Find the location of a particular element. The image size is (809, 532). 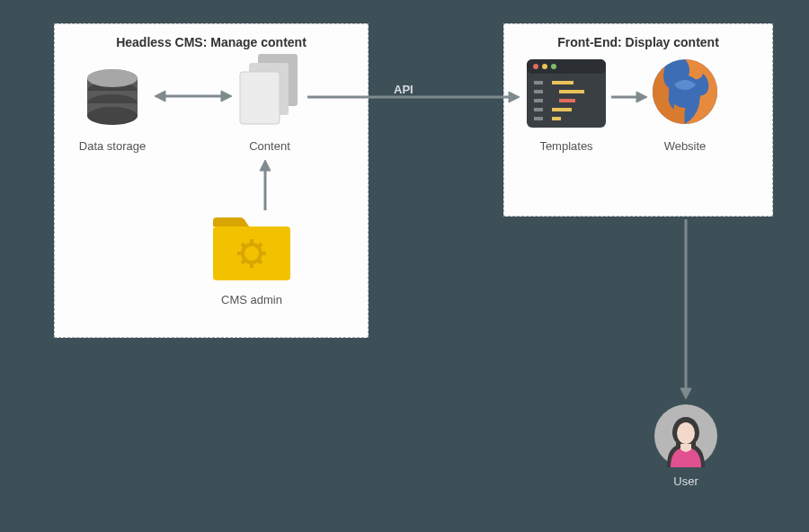

templates-code-editor-icon is located at coordinates (566, 93).